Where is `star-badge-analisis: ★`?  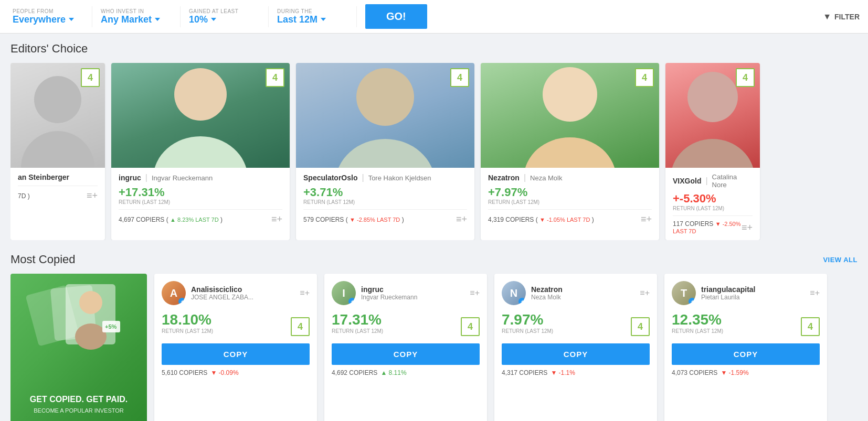
star-badge-analisis: ★ is located at coordinates (182, 301).